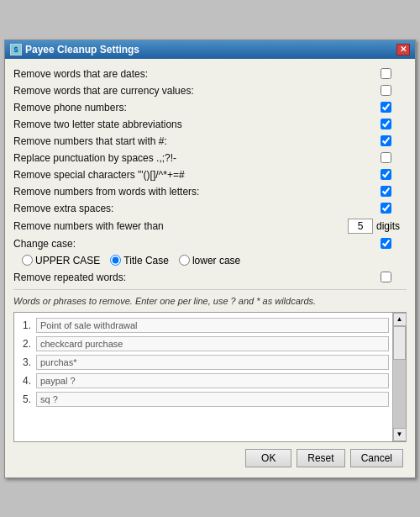 Image resolution: width=420 pixels, height=517 pixels. What do you see at coordinates (60, 261) in the screenshot?
I see `radio-option-upper: UPPER CASE` at bounding box center [60, 261].